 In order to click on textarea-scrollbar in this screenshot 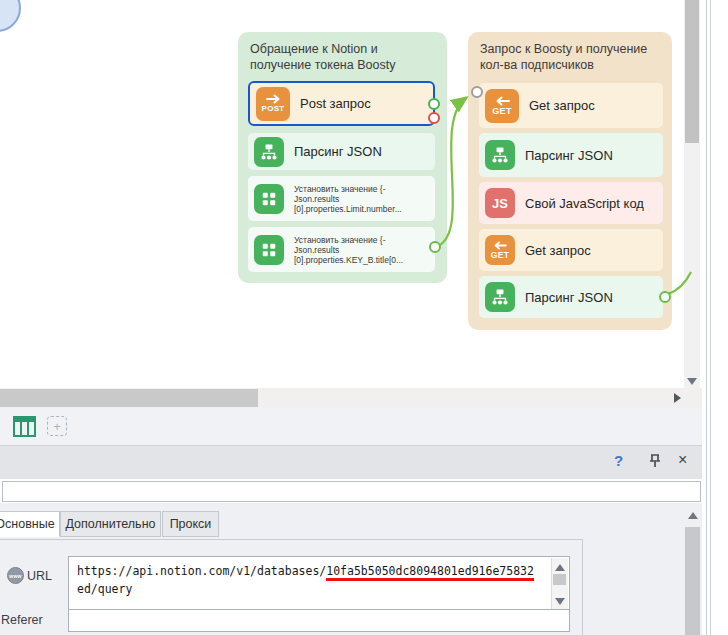, I will do `click(560, 584)`.